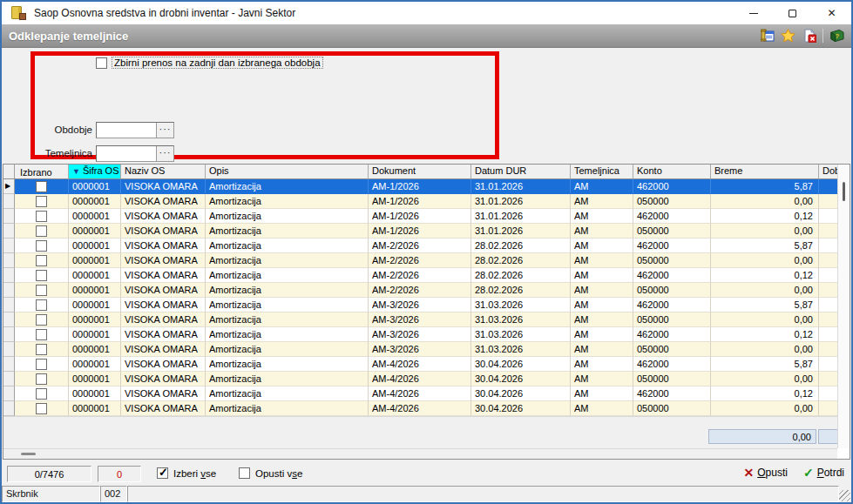 Image resolution: width=853 pixels, height=504 pixels. Describe the element at coordinates (420, 454) in the screenshot. I see `horizontal-scrollbar` at that location.